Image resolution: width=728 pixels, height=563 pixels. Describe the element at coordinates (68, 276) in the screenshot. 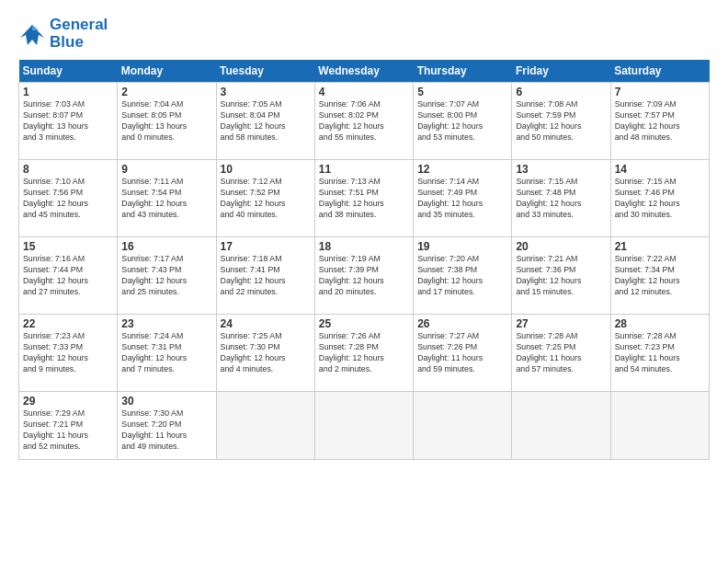

I see `calendar-cell: 15Sunrise: 7:16 AM Sunset: 7:44 PM Dayli…` at that location.